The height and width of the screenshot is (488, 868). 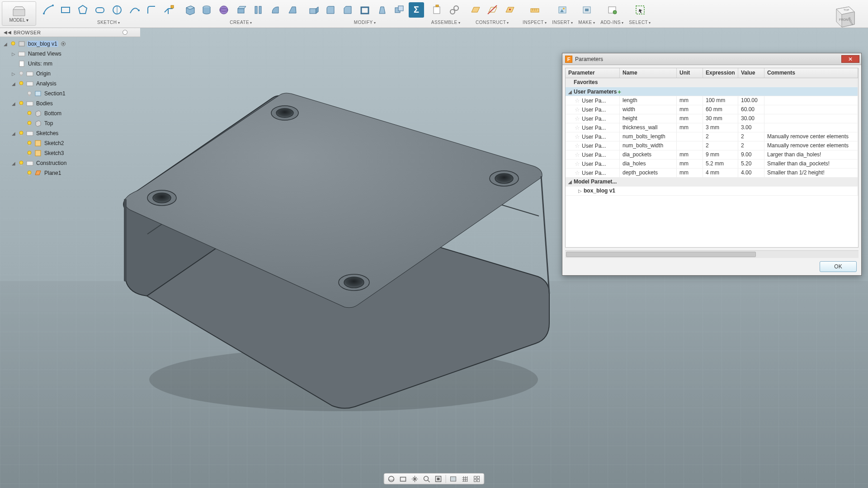 What do you see at coordinates (100, 10) in the screenshot?
I see `sketch-circle-icon` at bounding box center [100, 10].